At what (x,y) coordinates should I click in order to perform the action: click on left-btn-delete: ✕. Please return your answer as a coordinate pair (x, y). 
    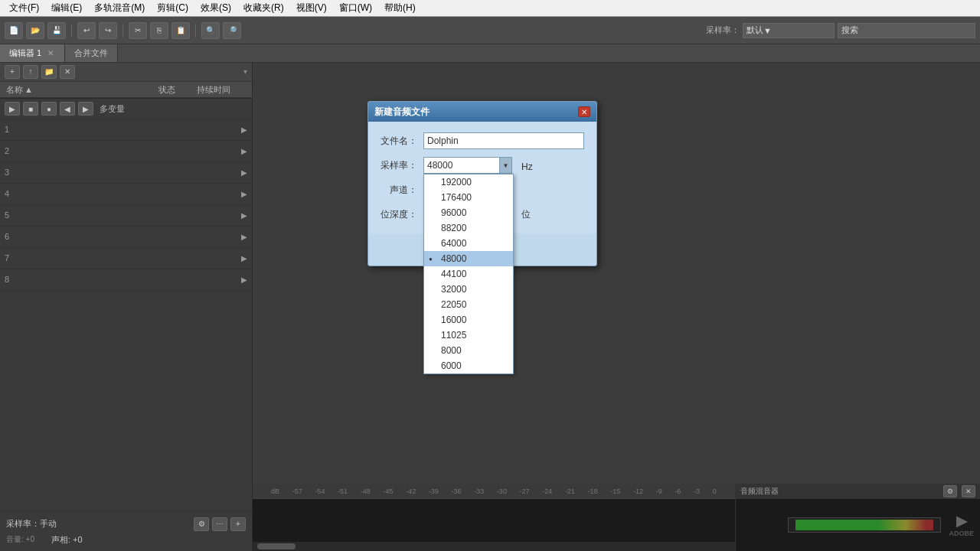
    Looking at the image, I should click on (67, 72).